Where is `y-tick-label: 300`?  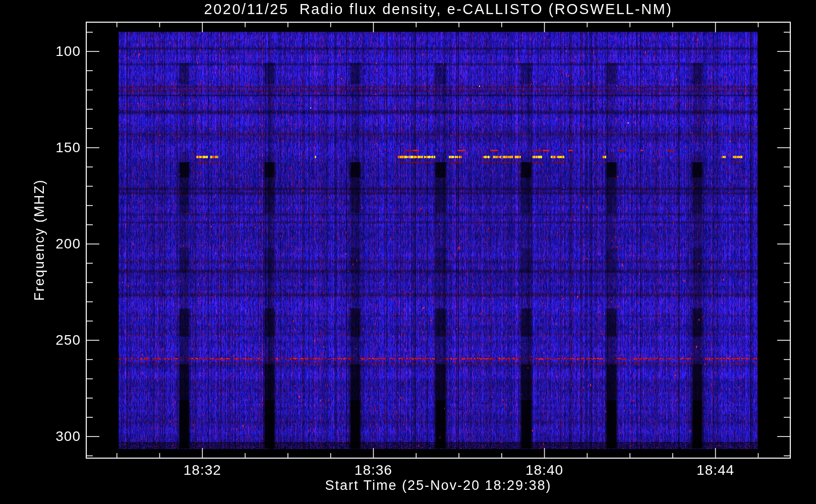
y-tick-label: 300 is located at coordinates (63, 436).